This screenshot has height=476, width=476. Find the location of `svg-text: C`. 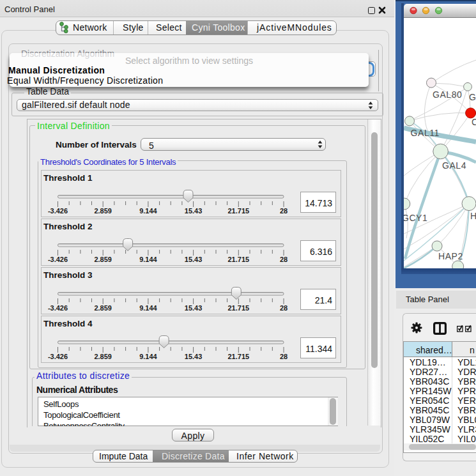

svg-text: C is located at coordinates (474, 122).